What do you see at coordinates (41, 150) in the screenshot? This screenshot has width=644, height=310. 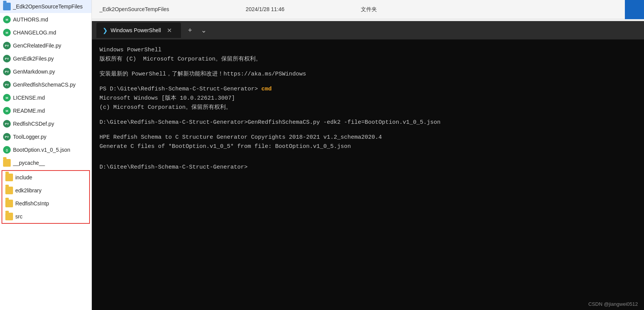 I see `sidebar-label-bootoption-json: BootOption.v1_0_5.json` at bounding box center [41, 150].